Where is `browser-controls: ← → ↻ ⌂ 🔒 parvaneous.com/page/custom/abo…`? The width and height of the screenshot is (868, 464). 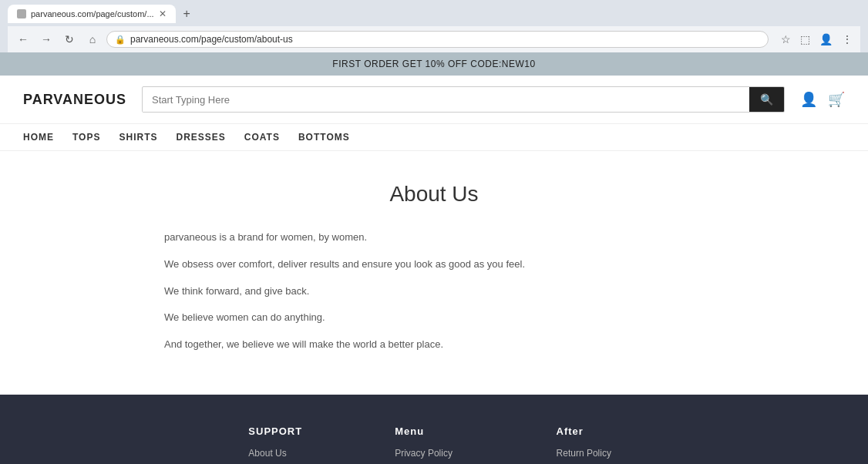
browser-controls: ← → ↻ ⌂ 🔒 parvaneous.com/page/custom/abo… is located at coordinates (434, 39).